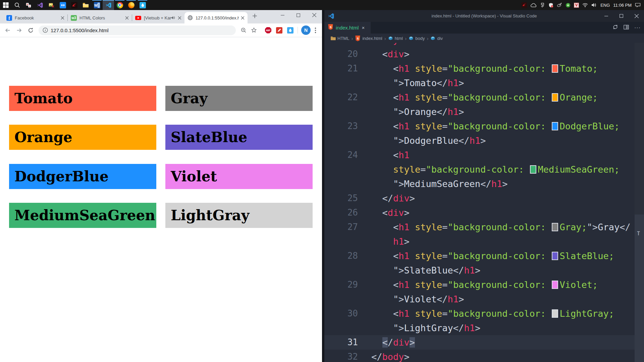 The height and width of the screenshot is (362, 644). What do you see at coordinates (418, 299) in the screenshot?
I see `code-text: ">Violet</h1>` at bounding box center [418, 299].